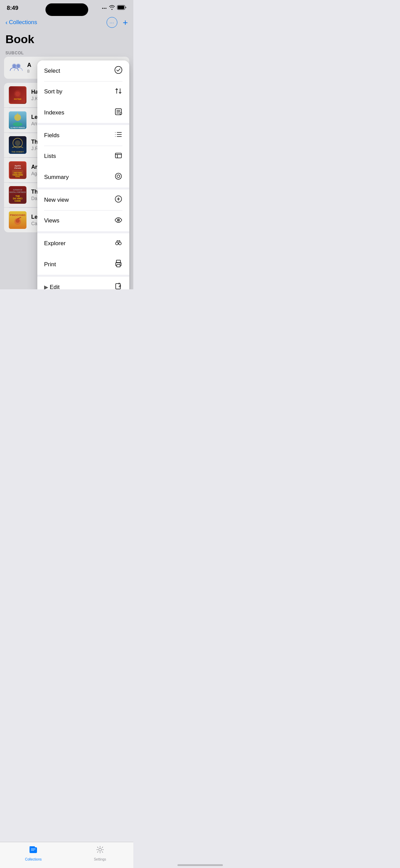  Describe the element at coordinates (50, 156) in the screenshot. I see `menu-lists-label: Lists` at that location.